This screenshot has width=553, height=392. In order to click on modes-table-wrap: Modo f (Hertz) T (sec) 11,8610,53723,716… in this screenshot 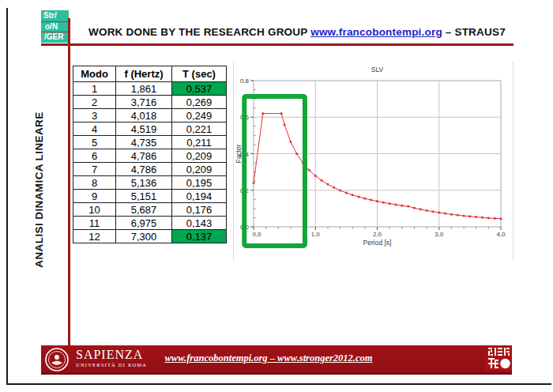, I will do `click(150, 155)`.